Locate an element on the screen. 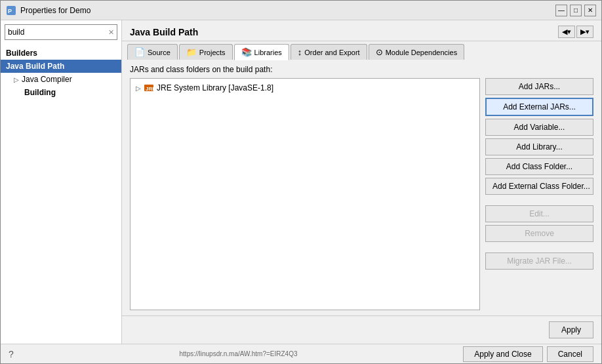 This screenshot has height=364, width=602. clear-icon: ✕ is located at coordinates (111, 33).